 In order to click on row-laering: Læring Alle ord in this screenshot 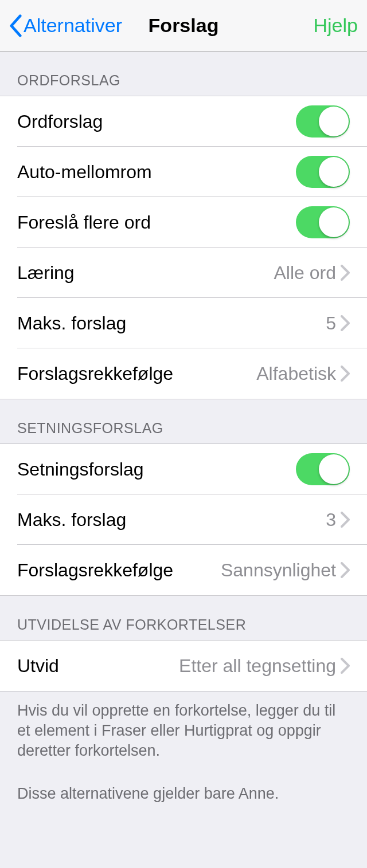, I will do `click(184, 273)`.